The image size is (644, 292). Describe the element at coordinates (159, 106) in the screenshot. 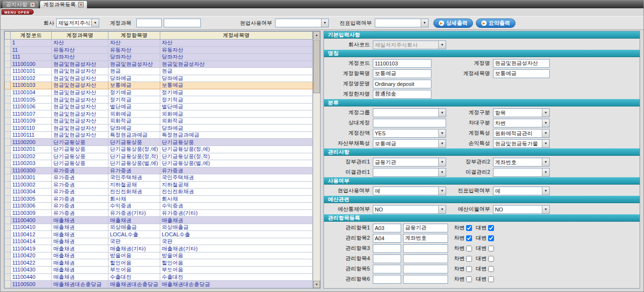

I see `table-row: 11100106현금및현금성자산별단예금별단예금` at that location.